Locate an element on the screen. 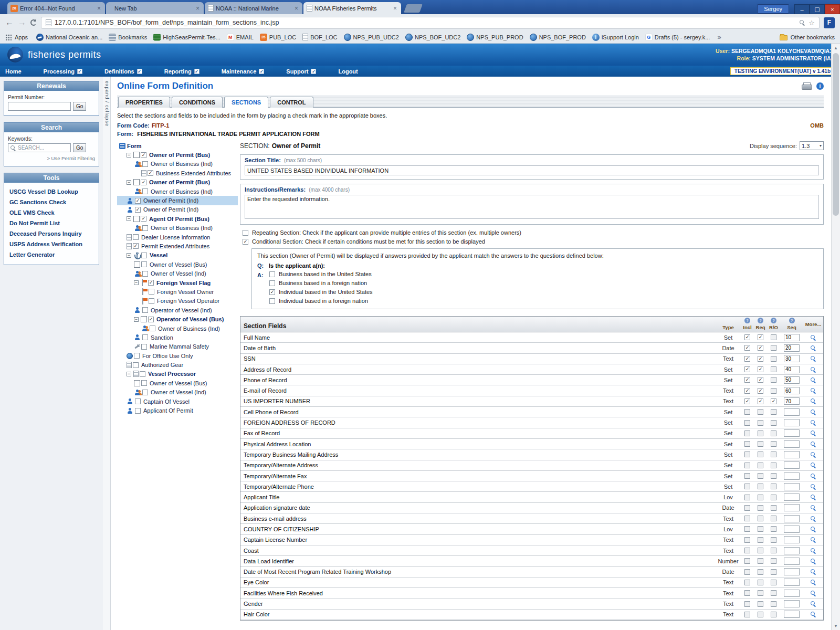  tree-item: Sanction is located at coordinates (177, 337).